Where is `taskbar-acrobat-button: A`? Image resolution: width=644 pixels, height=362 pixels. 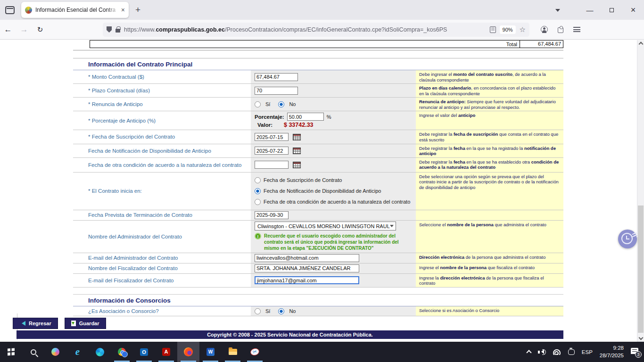 taskbar-acrobat-button: A is located at coordinates (166, 352).